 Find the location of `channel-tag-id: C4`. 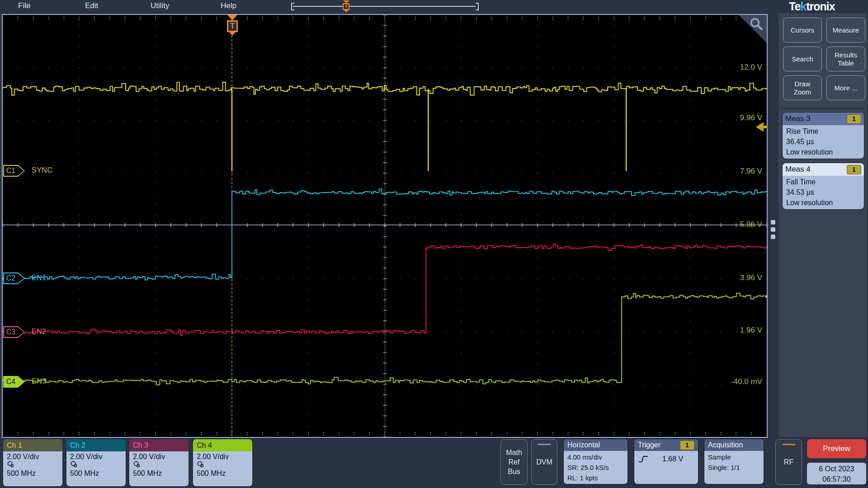

channel-tag-id: C4 is located at coordinates (11, 382).